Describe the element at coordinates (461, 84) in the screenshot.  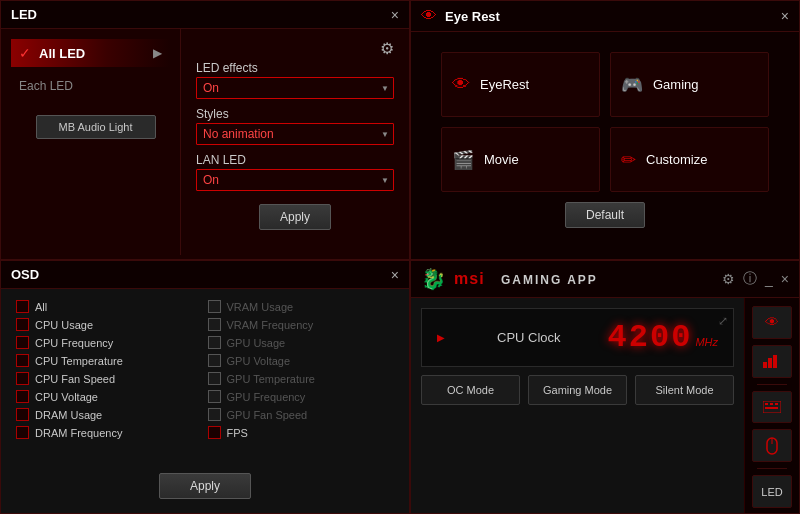
I see `eyerest-button-icon: 👁` at that location.